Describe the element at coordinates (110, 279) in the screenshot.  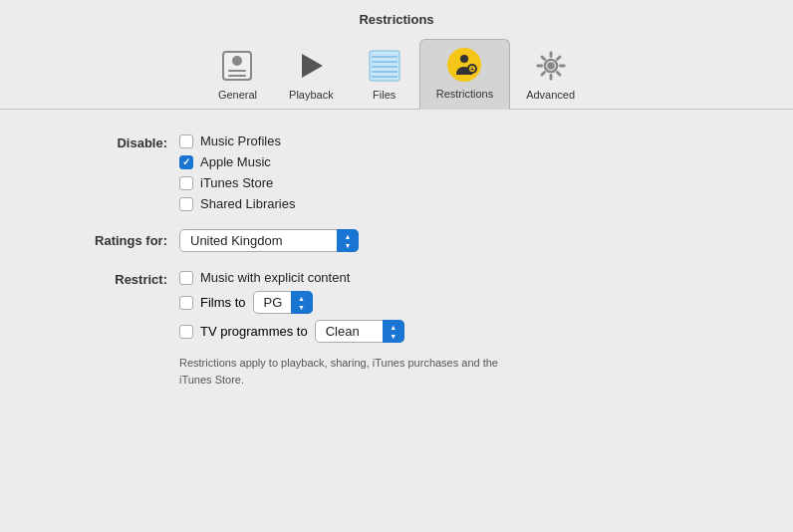
I see `restrict-label: Restrict:` at that location.